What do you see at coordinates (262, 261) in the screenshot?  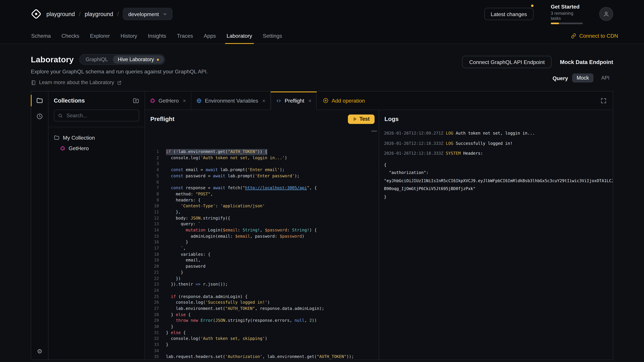 I see `code-line: 19 email,` at bounding box center [262, 261].